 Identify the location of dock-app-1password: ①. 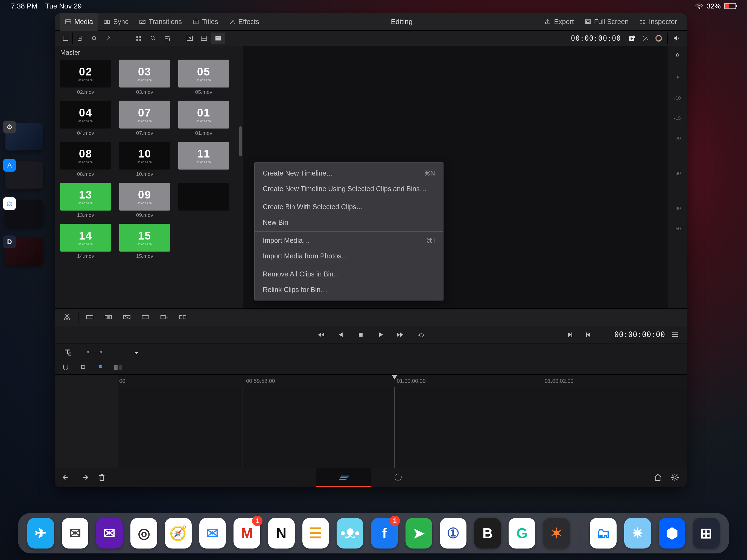
(453, 533).